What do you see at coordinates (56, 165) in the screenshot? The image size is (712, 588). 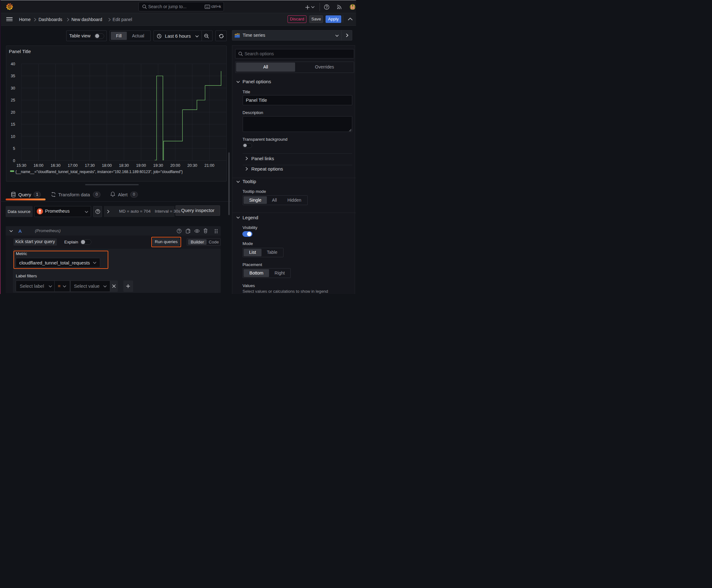 I see `svg-text: 16:30` at bounding box center [56, 165].